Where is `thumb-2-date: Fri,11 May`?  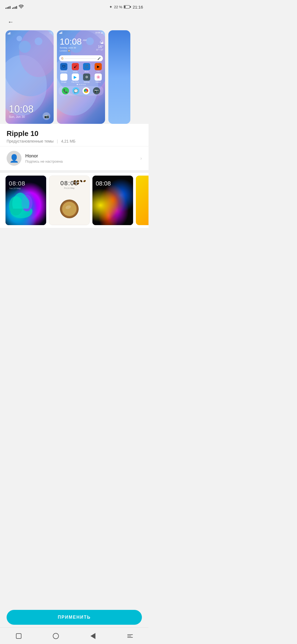
thumb-2-date: Fri,11 May is located at coordinates (69, 188).